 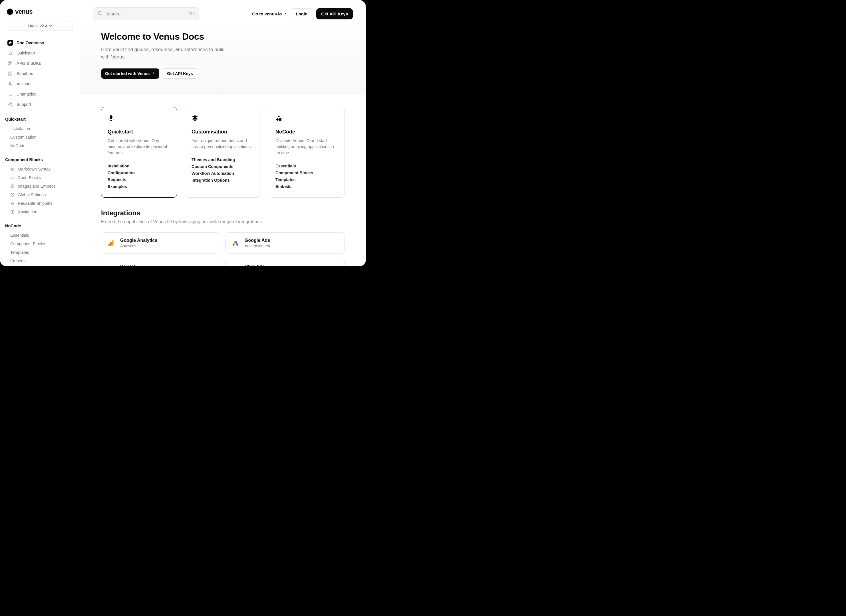 What do you see at coordinates (285, 263) in the screenshot?
I see `integration-uber-ads: Uber Ads Advertisement` at bounding box center [285, 263].